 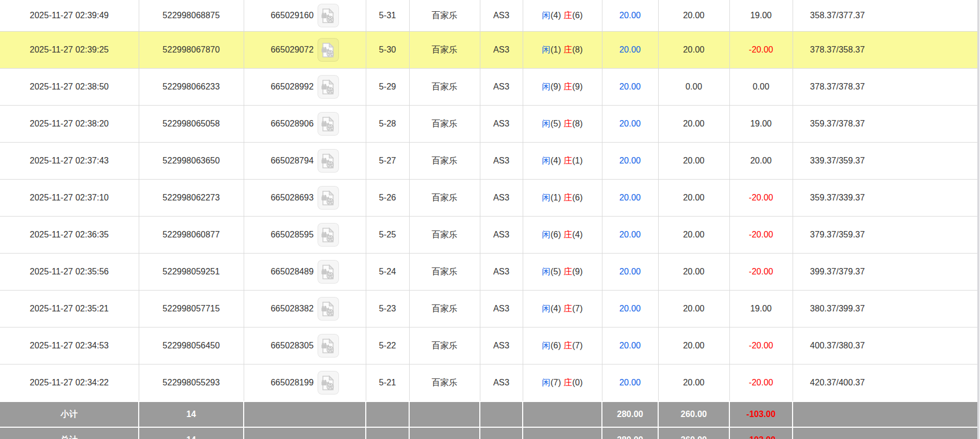 What do you see at coordinates (562, 235) in the screenshot?
I see `cell-result: 闲(6)庄(4)` at bounding box center [562, 235].